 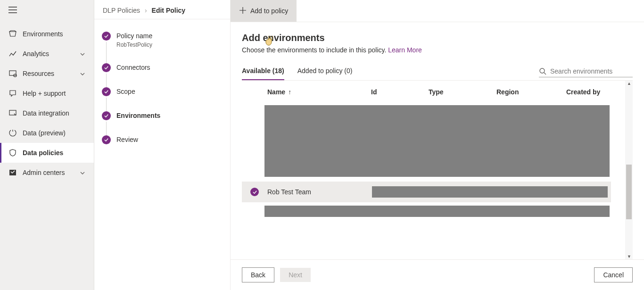 I want to click on learn-more-link: Learn More, so click(x=405, y=50).